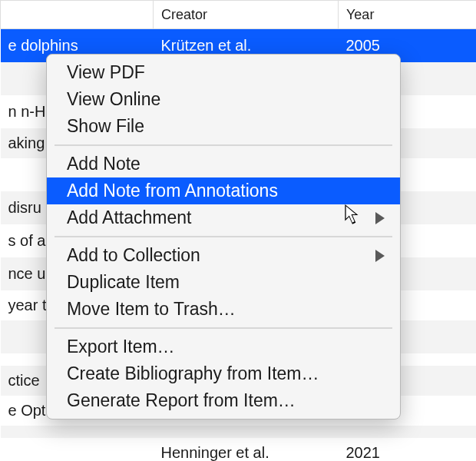  I want to click on menu-item-label: Add Attachment, so click(129, 218).